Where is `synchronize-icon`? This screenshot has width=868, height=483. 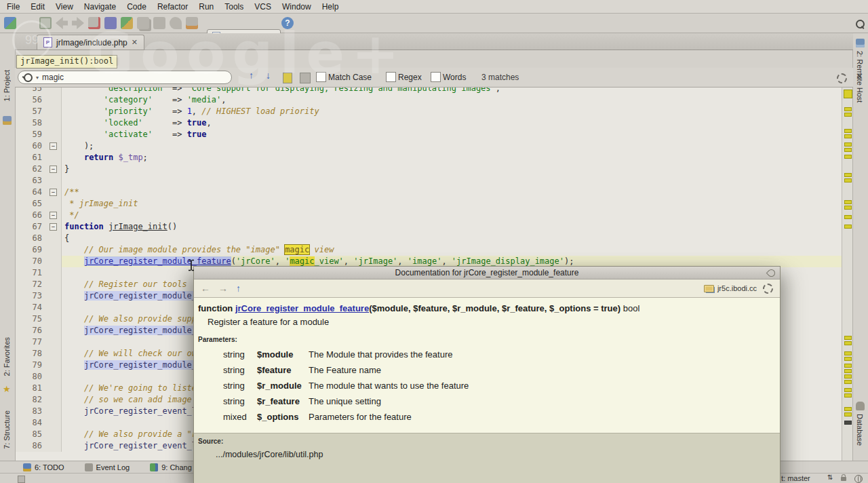
synchronize-icon is located at coordinates (45, 23).